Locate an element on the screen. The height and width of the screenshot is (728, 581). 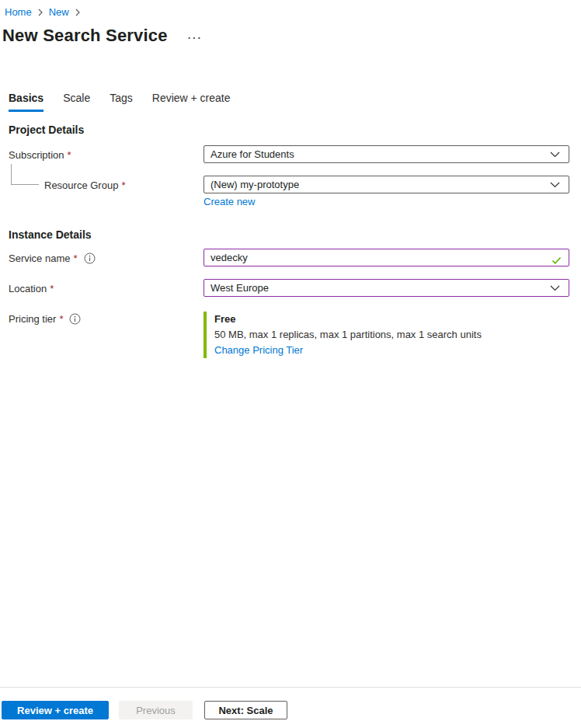
pricing-tier-description: 50 MB, max 1 replicas, max 1 partitions,… is located at coordinates (348, 335).